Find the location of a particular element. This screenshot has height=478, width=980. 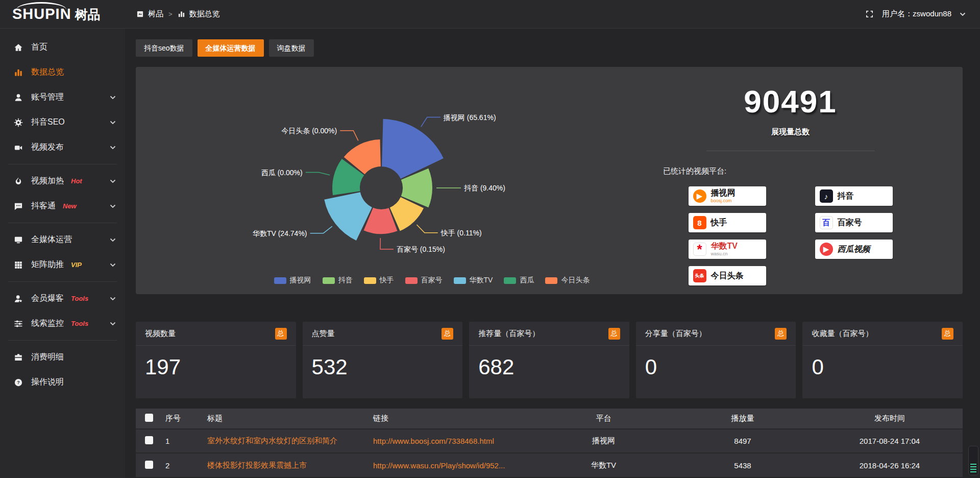

logo-suffix: 树品 is located at coordinates (88, 14).